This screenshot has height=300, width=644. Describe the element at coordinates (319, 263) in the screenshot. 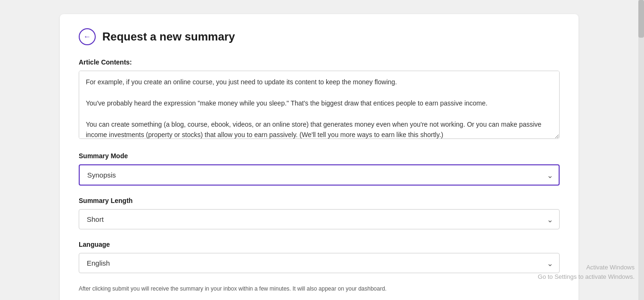

I see `language-wrapper: English Spanish French German ⌄` at that location.